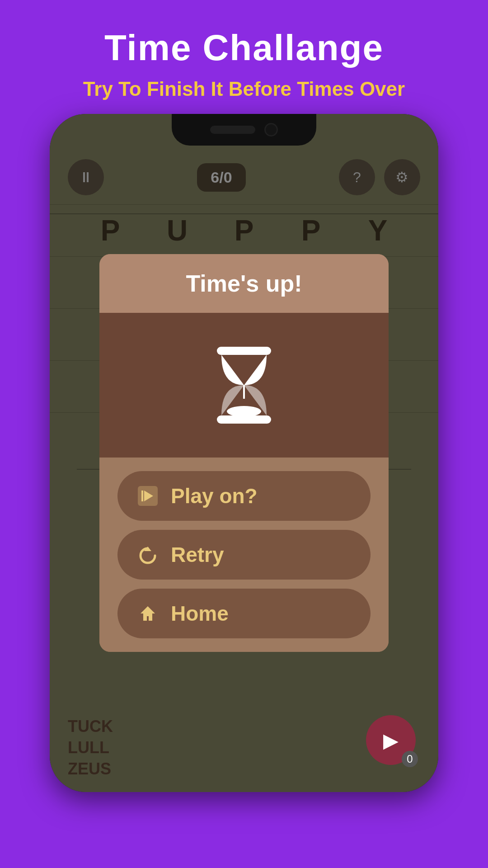  What do you see at coordinates (244, 613) in the screenshot?
I see `home-button: Home` at bounding box center [244, 613].